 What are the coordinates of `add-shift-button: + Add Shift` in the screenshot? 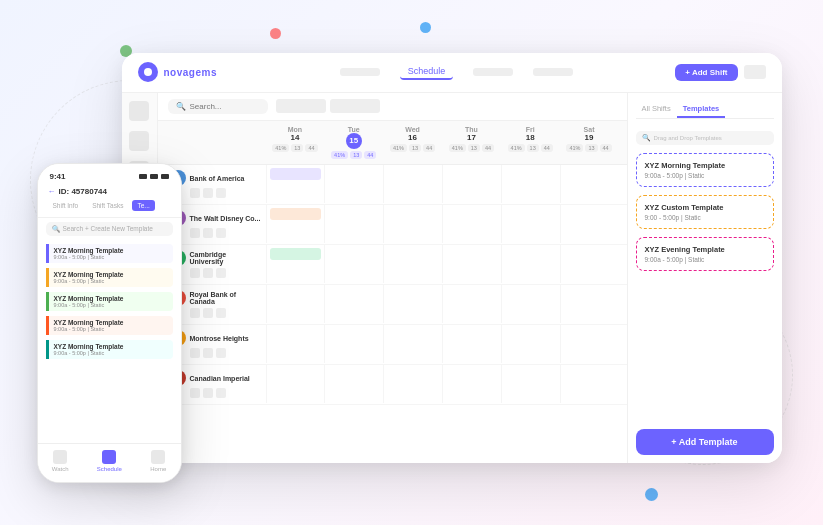 It's located at (706, 72).